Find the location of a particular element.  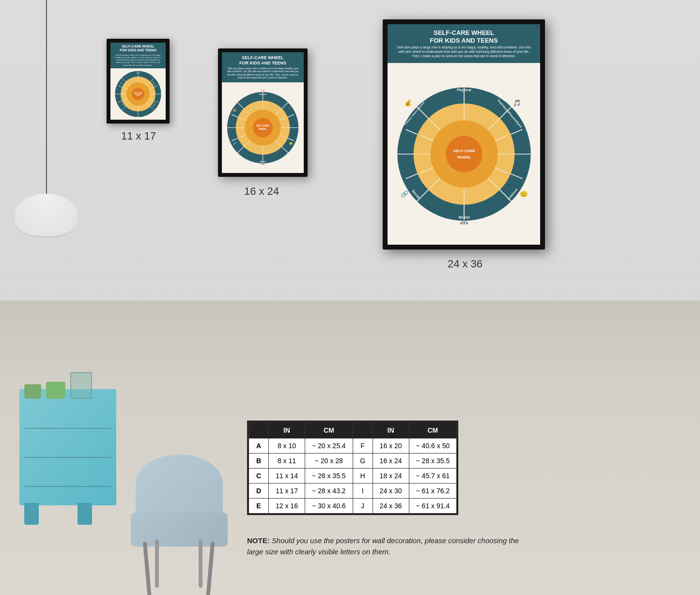

table-row: E 12 x 16 ~ 30 x 40.6 J 24 x 36 ~ 61 x 9… is located at coordinates (353, 506).